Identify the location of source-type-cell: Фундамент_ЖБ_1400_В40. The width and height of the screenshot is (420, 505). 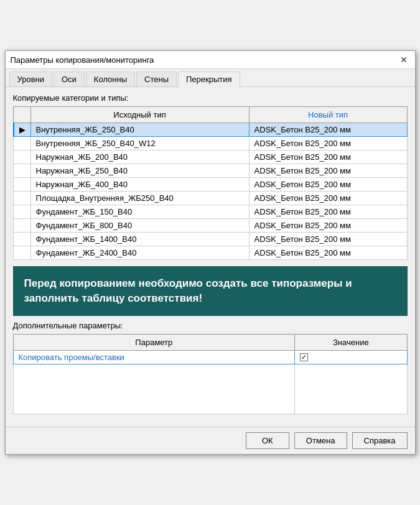
(139, 239).